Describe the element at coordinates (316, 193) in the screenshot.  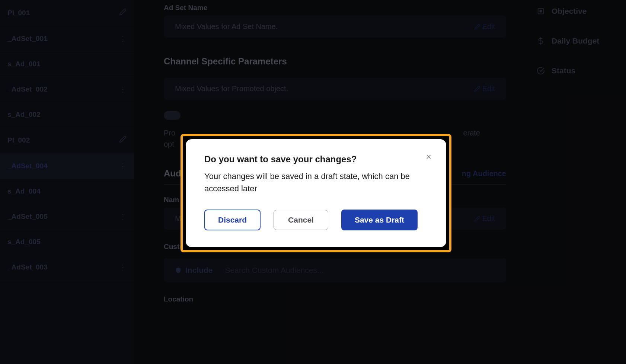
I see `save-changes-modal: Do you want to save your changes? Your c…` at that location.